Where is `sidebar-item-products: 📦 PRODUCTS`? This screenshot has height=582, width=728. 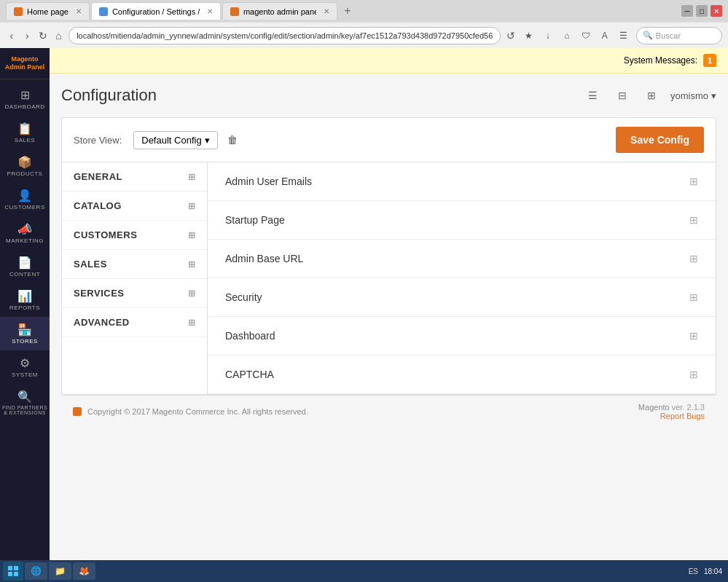 sidebar-item-products: 📦 PRODUCTS is located at coordinates (25, 166).